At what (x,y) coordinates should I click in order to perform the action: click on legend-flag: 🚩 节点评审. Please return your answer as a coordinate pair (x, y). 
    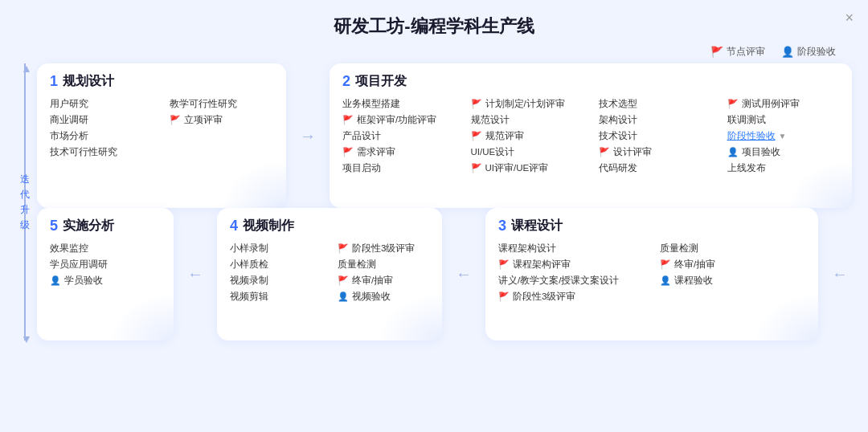
    Looking at the image, I should click on (738, 51).